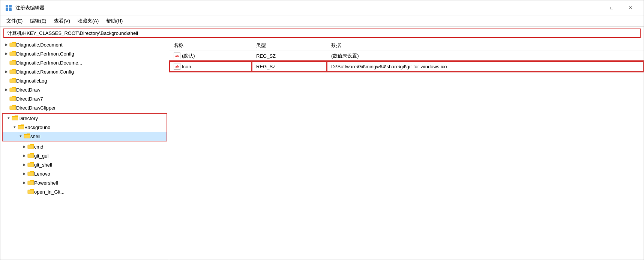 The height and width of the screenshot is (260, 644). I want to click on tree-item-directory: ▼ Directory, so click(85, 118).